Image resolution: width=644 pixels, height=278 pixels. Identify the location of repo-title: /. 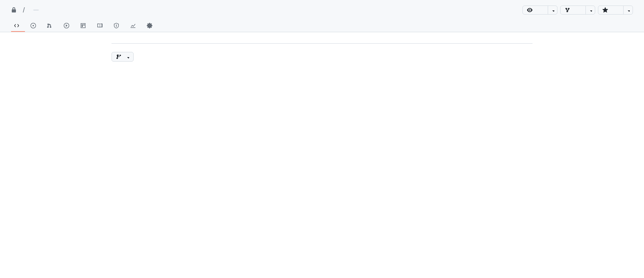
(25, 10).